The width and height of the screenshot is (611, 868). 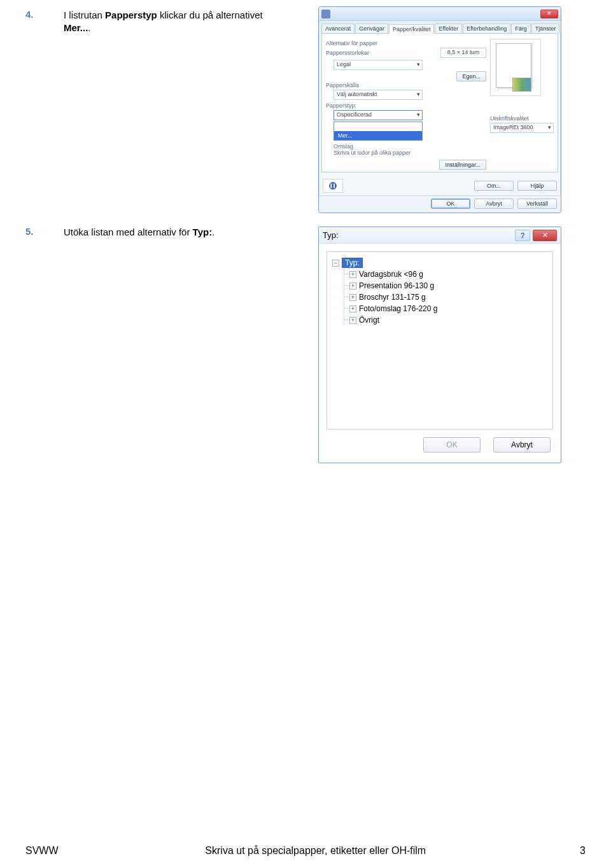 What do you see at coordinates (45, 232) in the screenshot?
I see `step-5-number: 5.` at bounding box center [45, 232].